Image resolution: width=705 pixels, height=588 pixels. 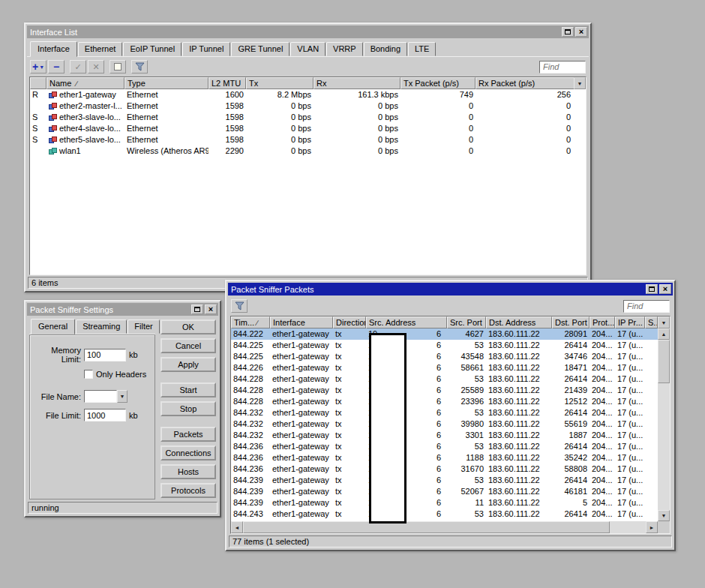 What do you see at coordinates (237, 527) in the screenshot?
I see `scroll-left-button: ◄` at bounding box center [237, 527].